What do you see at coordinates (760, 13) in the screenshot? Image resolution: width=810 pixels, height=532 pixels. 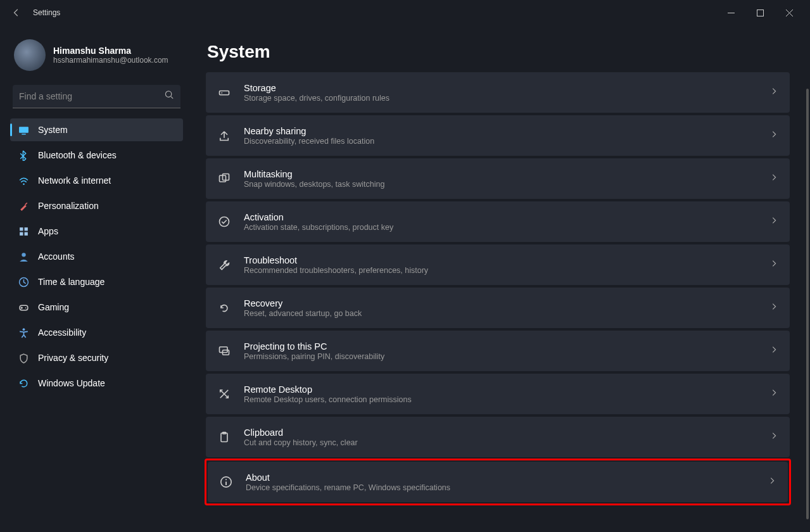 I see `window-controls` at bounding box center [760, 13].